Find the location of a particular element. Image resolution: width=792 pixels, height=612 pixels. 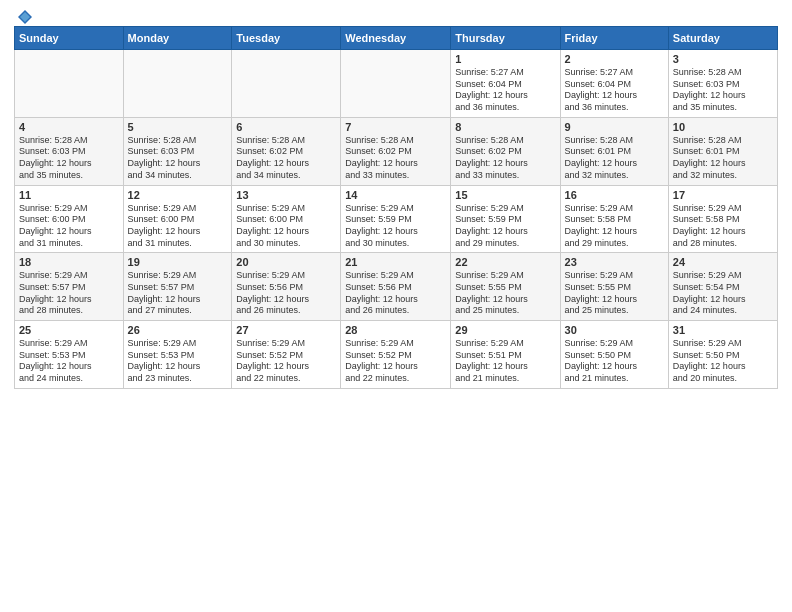

cell-text-line: and 27 minutes. is located at coordinates (178, 311).